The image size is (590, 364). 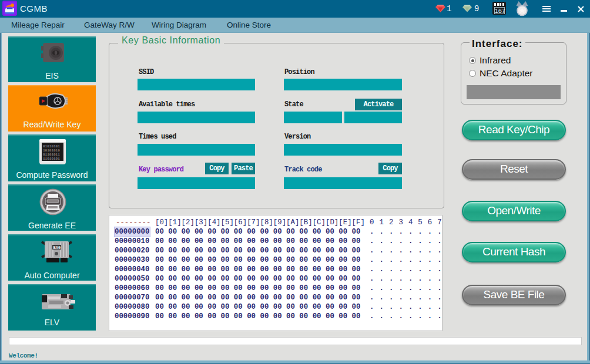 I want to click on svg-text: 10101010, so click(x=52, y=150).